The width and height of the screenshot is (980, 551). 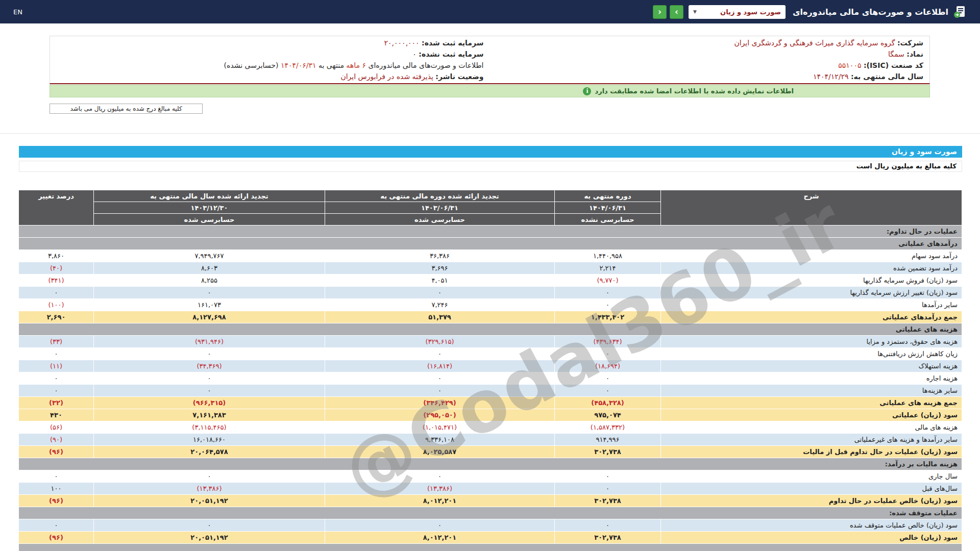 What do you see at coordinates (491, 366) in the screenshot?
I see `table-row: هزینه استهلاک(۱۸,۶۹۴)(۱۶,۸۱۴)(۳۴,۳۶۹)(۱۱…` at bounding box center [491, 366].